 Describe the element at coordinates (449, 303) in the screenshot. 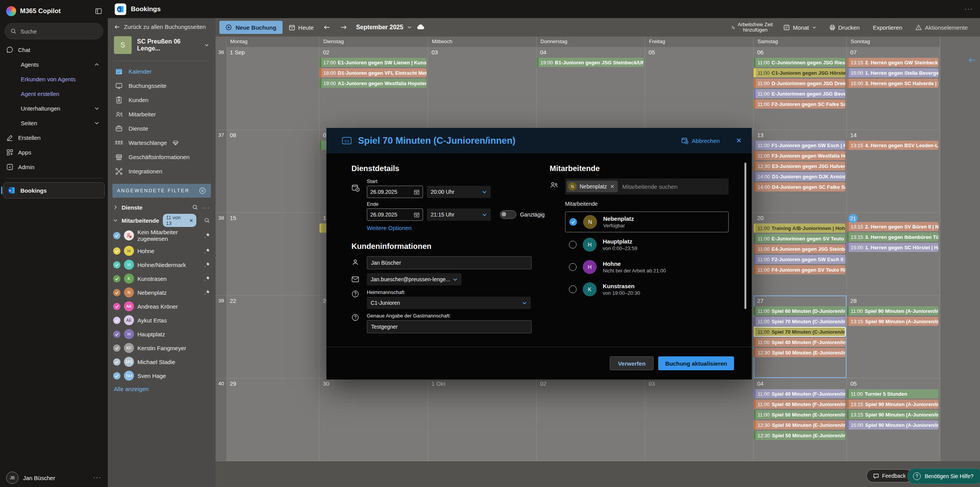

I see `home-team-select: C1-Junioren` at that location.